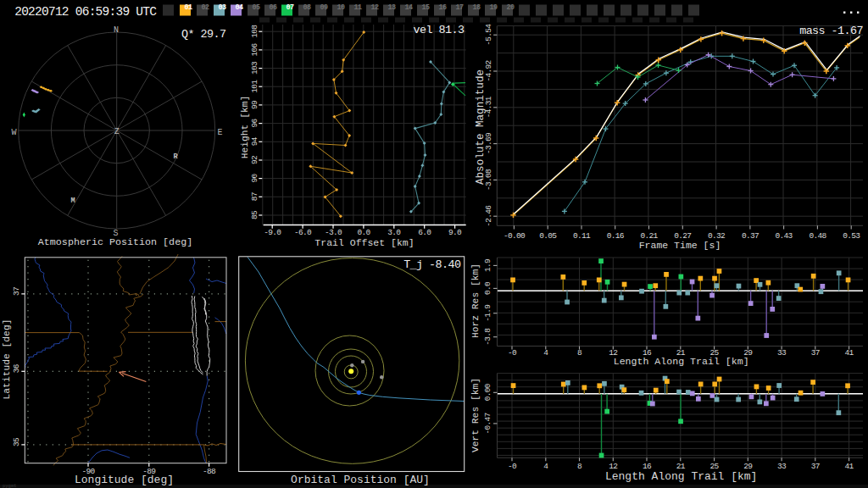 This screenshot has width=868, height=488. I want to click on svg-text: 108, so click(254, 31).